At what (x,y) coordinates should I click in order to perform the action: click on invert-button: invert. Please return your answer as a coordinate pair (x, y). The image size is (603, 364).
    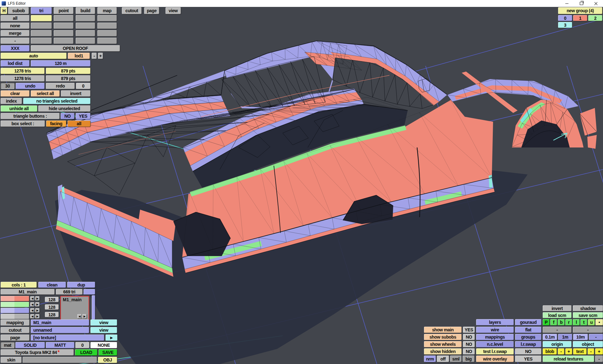
    Looking at the image, I should click on (557, 308).